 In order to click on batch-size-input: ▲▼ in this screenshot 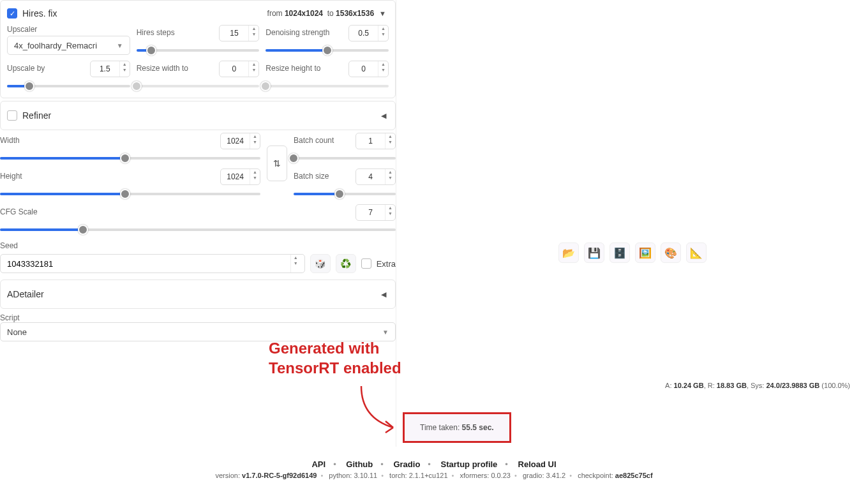, I will do `click(375, 177)`.